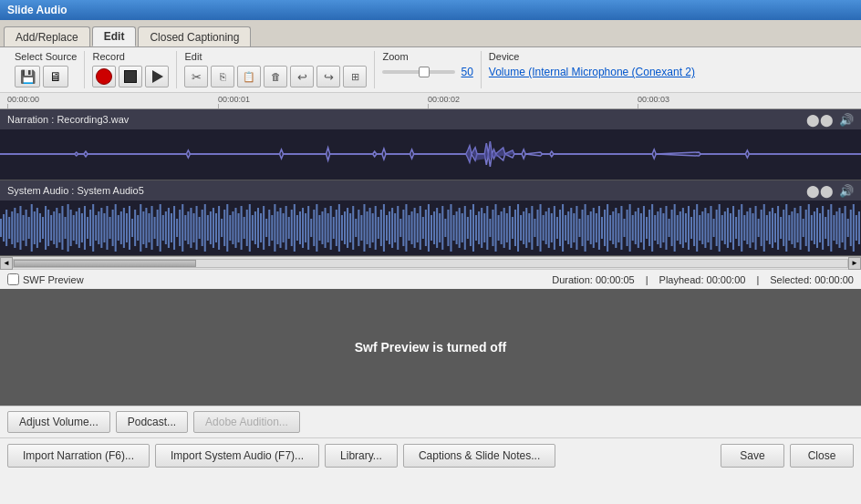  I want to click on redo-icon: ↪, so click(328, 77).